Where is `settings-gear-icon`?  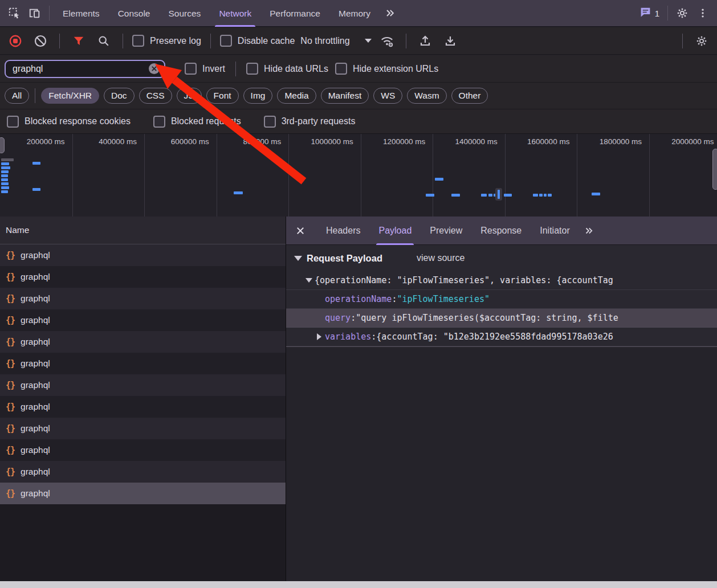
settings-gear-icon is located at coordinates (682, 13).